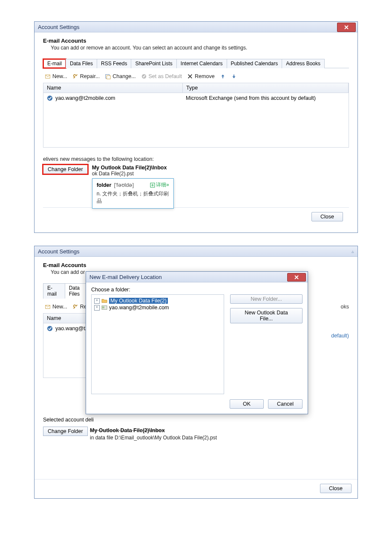 Image resolution: width=392 pixels, height=555 pixels. I want to click on change-button: Change..., so click(120, 76).